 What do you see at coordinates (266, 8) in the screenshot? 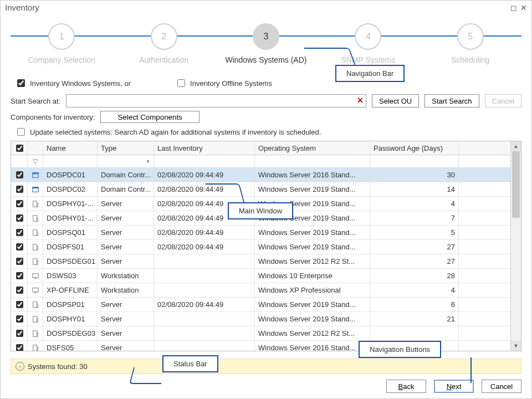
I see `title-bar: Inventory ◻ ✕` at bounding box center [266, 8].